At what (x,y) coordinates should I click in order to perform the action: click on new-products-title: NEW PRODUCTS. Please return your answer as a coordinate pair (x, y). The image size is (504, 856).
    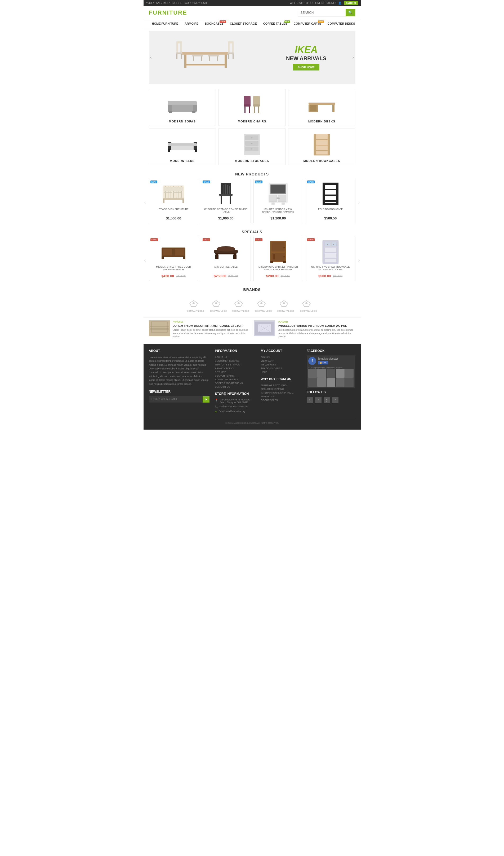
    Looking at the image, I should click on (252, 174).